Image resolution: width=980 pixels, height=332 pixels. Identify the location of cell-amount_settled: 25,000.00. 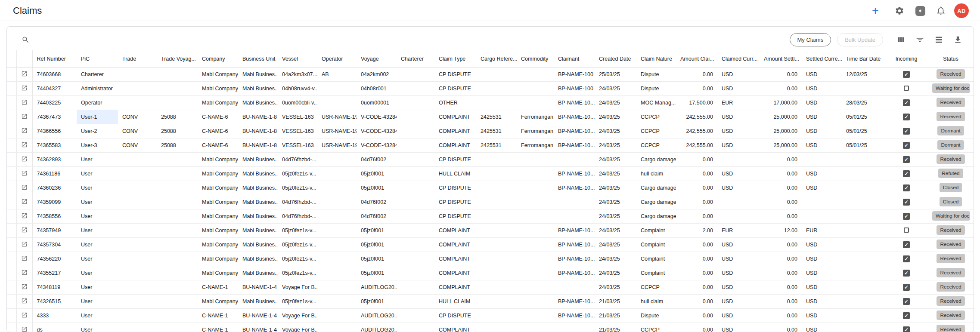
(781, 145).